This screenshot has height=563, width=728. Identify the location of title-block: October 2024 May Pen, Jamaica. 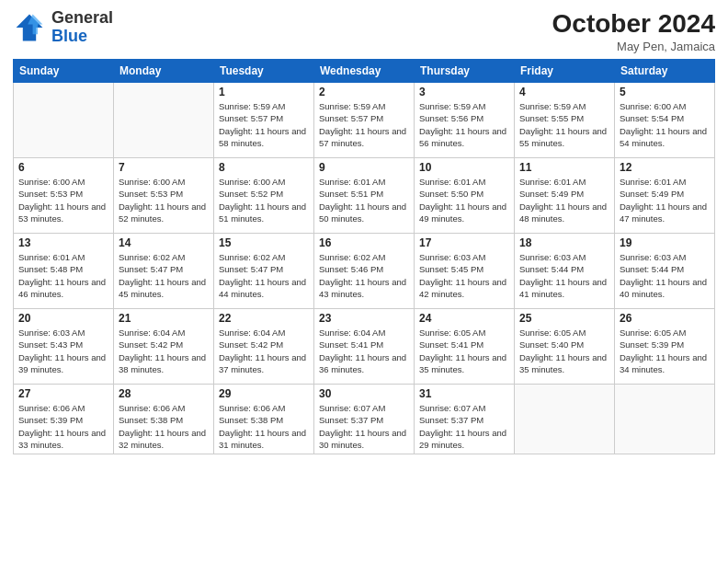
(634, 31).